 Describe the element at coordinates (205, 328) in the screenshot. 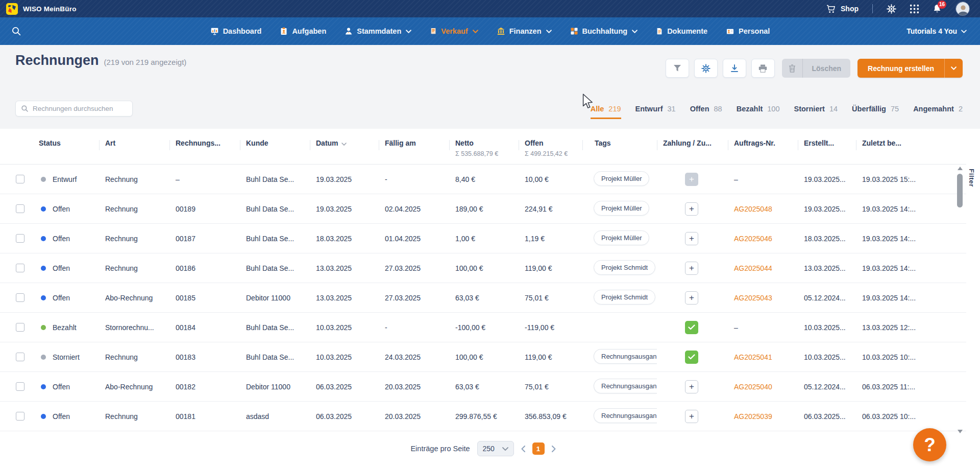

I see `invoice-number-cell: 00184` at that location.